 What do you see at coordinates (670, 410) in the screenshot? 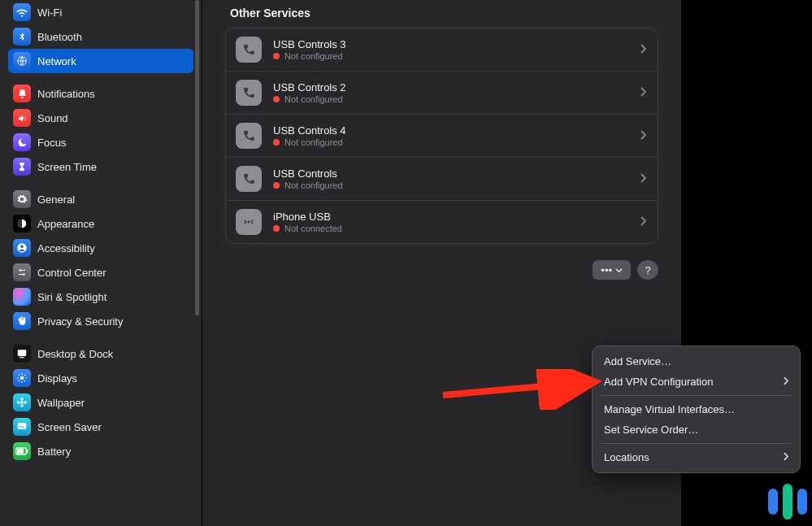
I see `menu-item-label: Manage Virtual Interfaces…` at bounding box center [670, 410].